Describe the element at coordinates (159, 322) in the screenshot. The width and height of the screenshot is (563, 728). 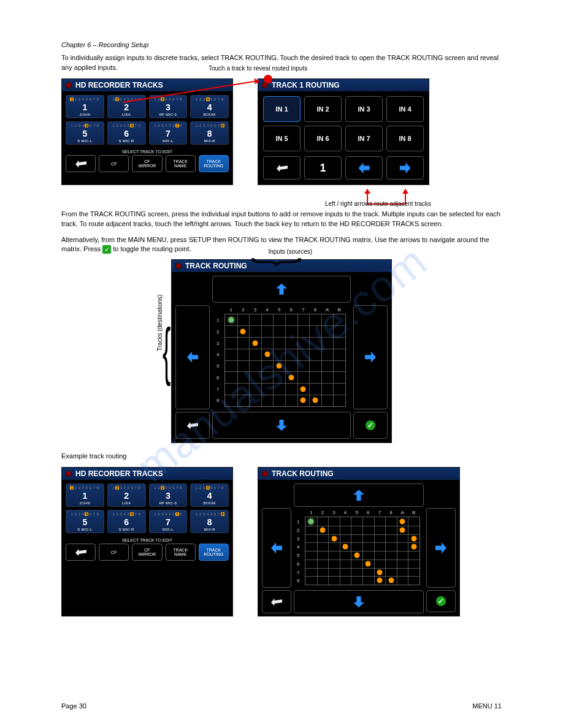
I see `annotation-label: Tracks (destinations)` at that location.